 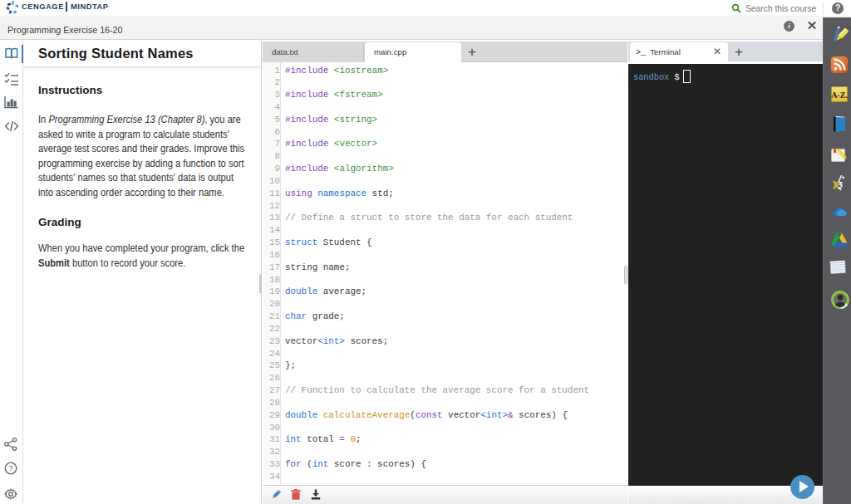 I want to click on svg-text: A-Z., so click(x=839, y=95).